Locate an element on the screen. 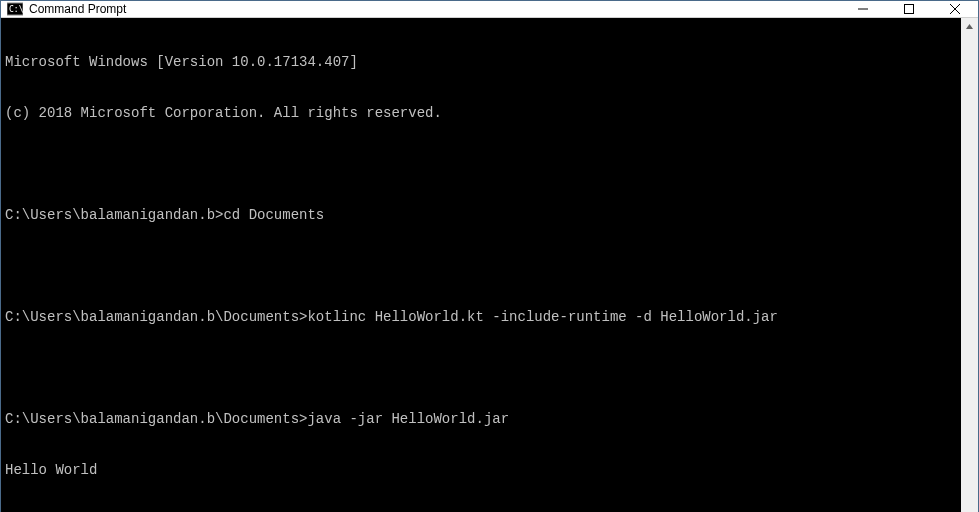 The height and width of the screenshot is (512, 979). terminal-line: (c) 2018 Microsoft Corporation. All righ… is located at coordinates (483, 114).